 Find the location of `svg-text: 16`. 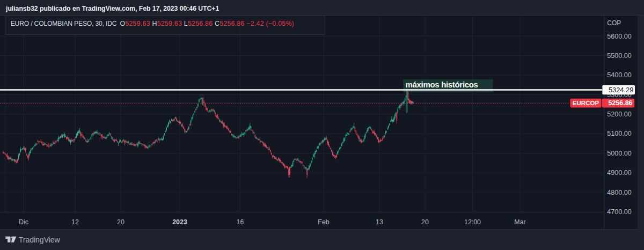

svg-text: 16 is located at coordinates (240, 222).